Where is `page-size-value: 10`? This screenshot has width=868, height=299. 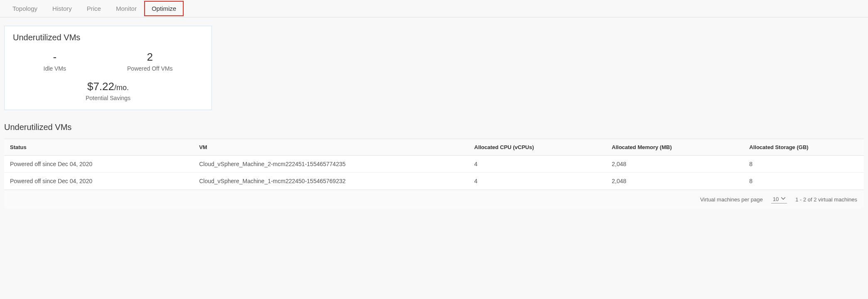 page-size-value: 10 is located at coordinates (776, 199).